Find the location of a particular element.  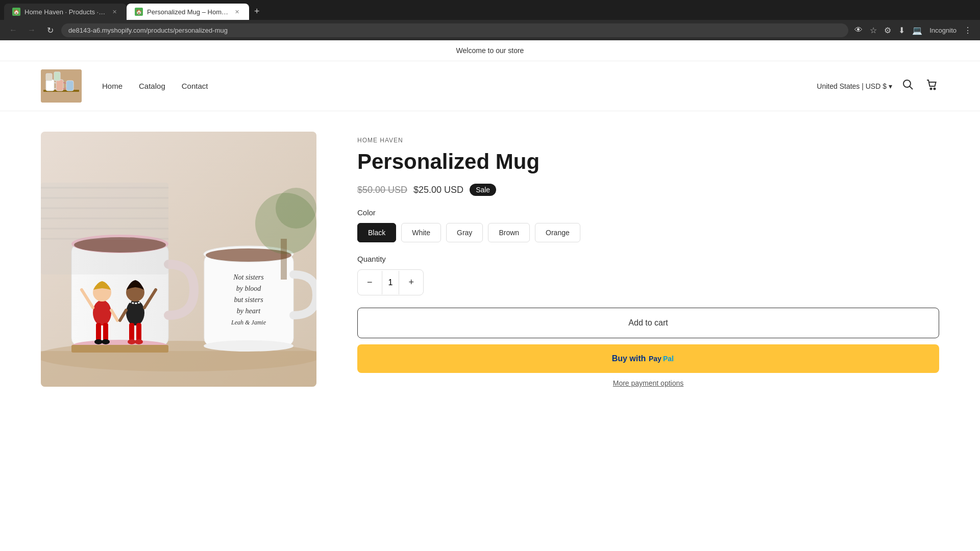

add-to-cart-button: Add to cart is located at coordinates (648, 323).